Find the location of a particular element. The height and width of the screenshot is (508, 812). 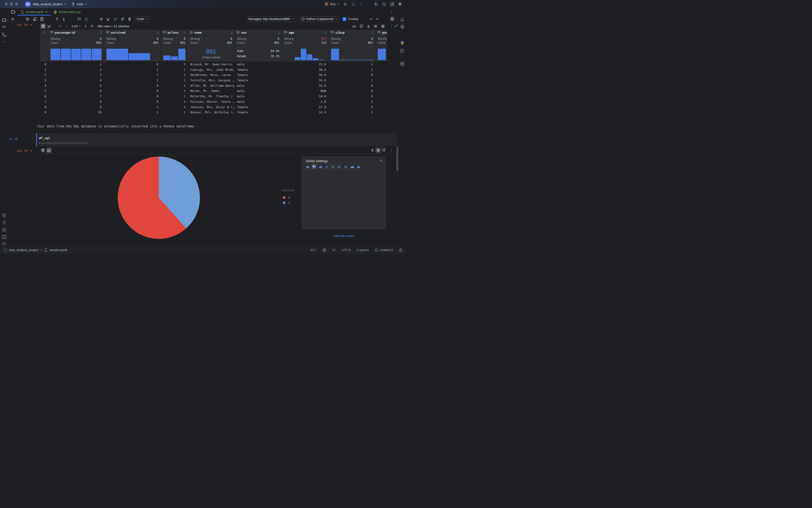

table-cell: Nasser, Mrs. Nicholas (… is located at coordinates (212, 113).